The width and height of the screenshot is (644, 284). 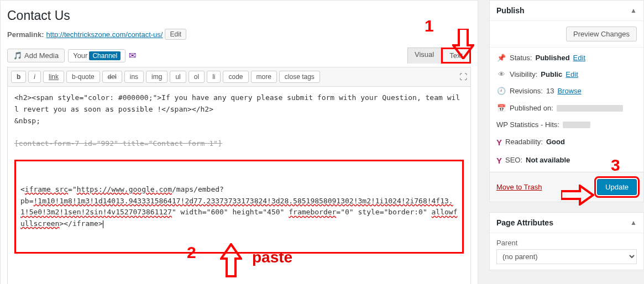 What do you see at coordinates (567, 75) in the screenshot?
I see `visibility-row: 👁 Visibility: Public Edit` at bounding box center [567, 75].